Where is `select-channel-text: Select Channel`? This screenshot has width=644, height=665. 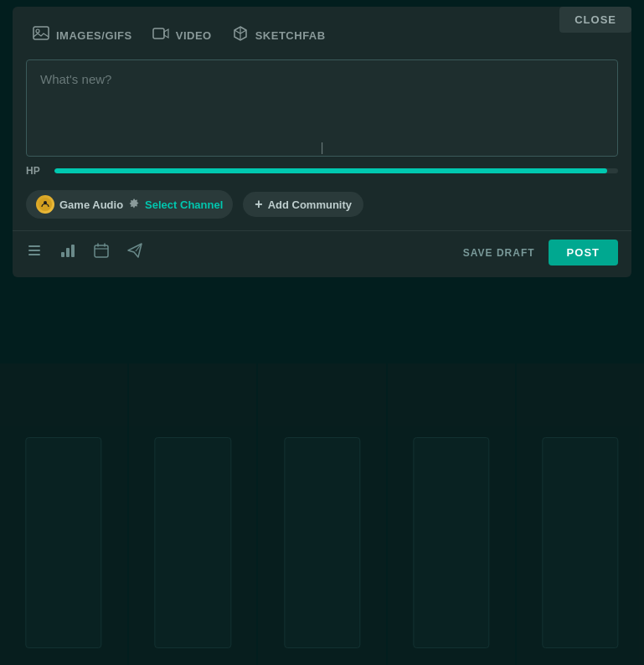 select-channel-text: Select Channel is located at coordinates (184, 204).